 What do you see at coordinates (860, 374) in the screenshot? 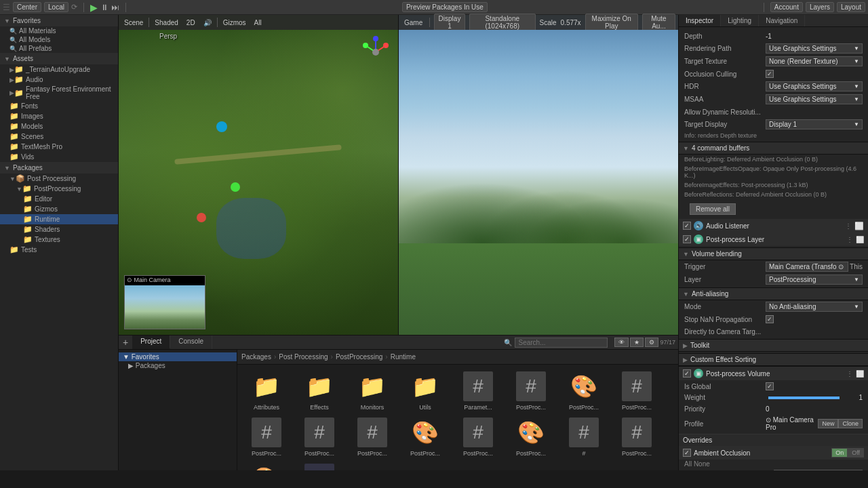
I see `ppv-expand-icon: ⬜` at bounding box center [860, 374].